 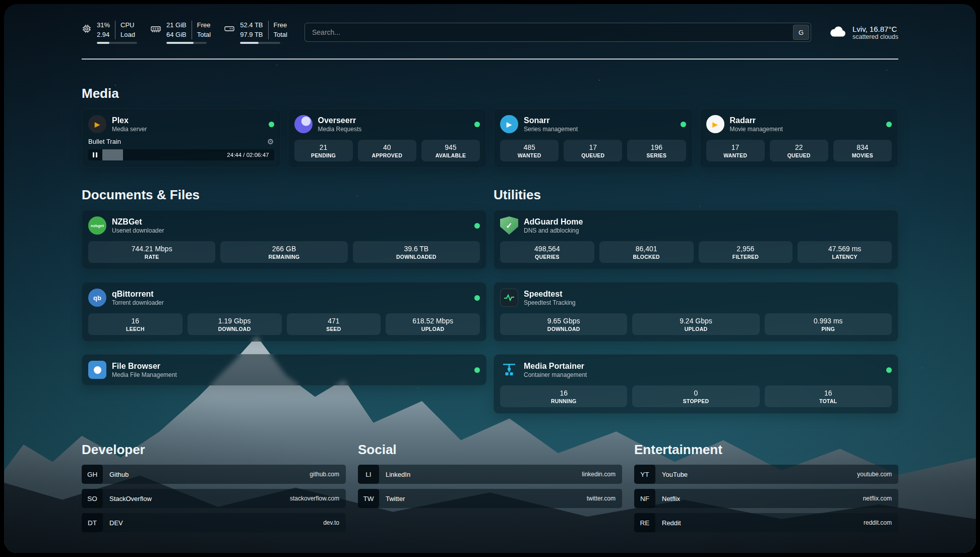 I want to click on qbittorrent-name: qBittorrent, so click(x=138, y=294).